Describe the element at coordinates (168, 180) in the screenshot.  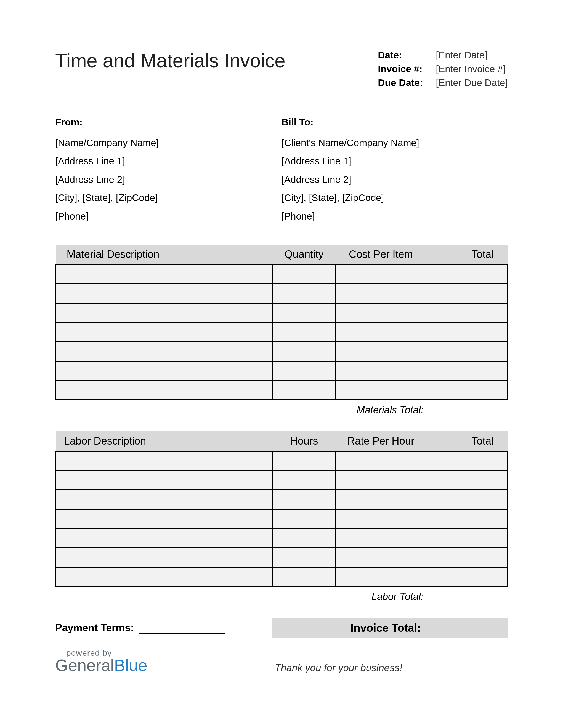
I see `from-addr2-field: [Address Line 2]` at that location.